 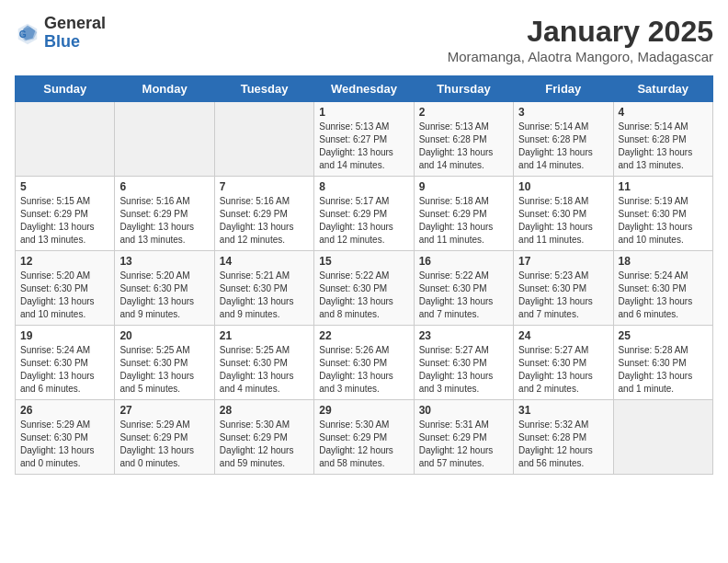 I want to click on day-info: Sunrise: 5:13 AM Sunset: 6:27 PM Dayligh…, so click(x=364, y=146).